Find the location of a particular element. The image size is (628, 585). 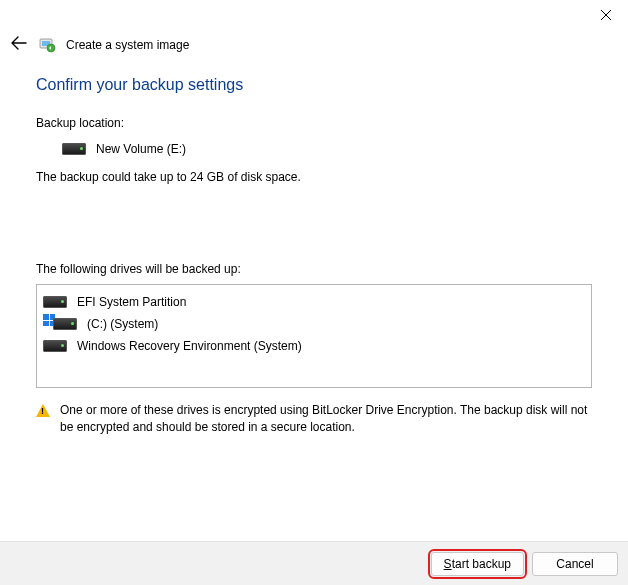

window-title: Create a system image is located at coordinates (128, 45).